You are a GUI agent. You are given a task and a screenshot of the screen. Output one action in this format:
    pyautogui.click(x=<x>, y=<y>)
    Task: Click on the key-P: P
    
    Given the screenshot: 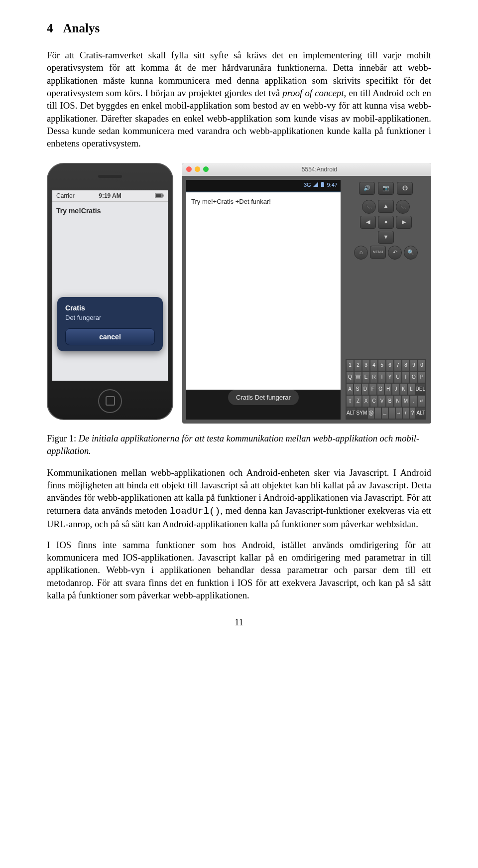 What is the action you would take?
    pyautogui.click(x=422, y=377)
    